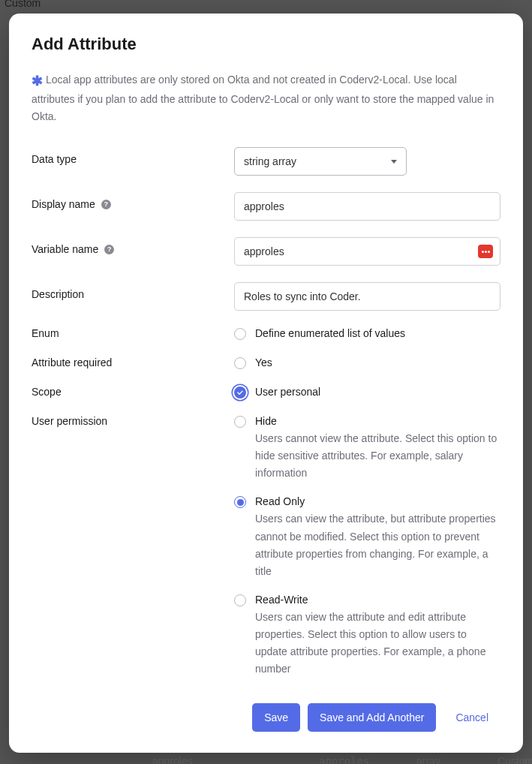 The image size is (532, 764). Describe the element at coordinates (270, 161) in the screenshot. I see `data-type-value: string array` at that location.